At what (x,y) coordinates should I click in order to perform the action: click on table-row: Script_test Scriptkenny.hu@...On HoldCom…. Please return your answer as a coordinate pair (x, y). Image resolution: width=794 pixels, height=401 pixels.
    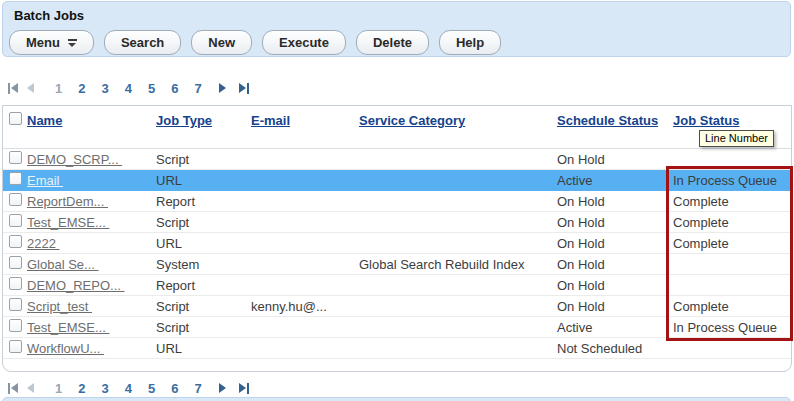
    Looking at the image, I should click on (397, 306).